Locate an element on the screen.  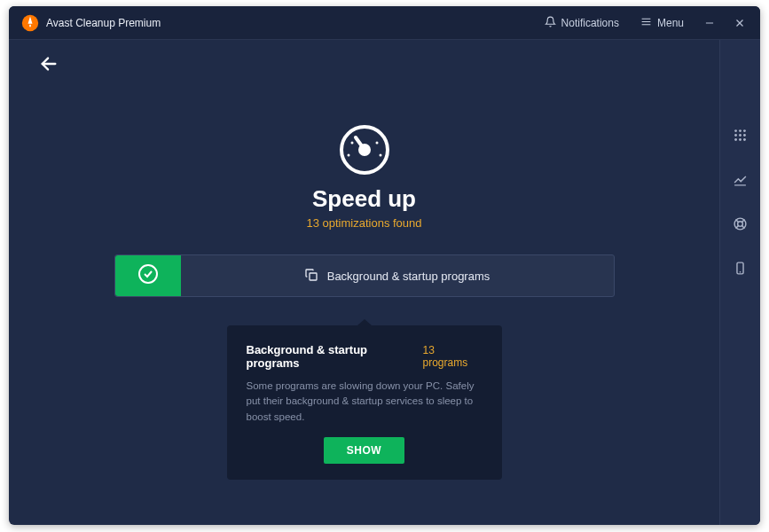
minimize-button is located at coordinates (710, 23).